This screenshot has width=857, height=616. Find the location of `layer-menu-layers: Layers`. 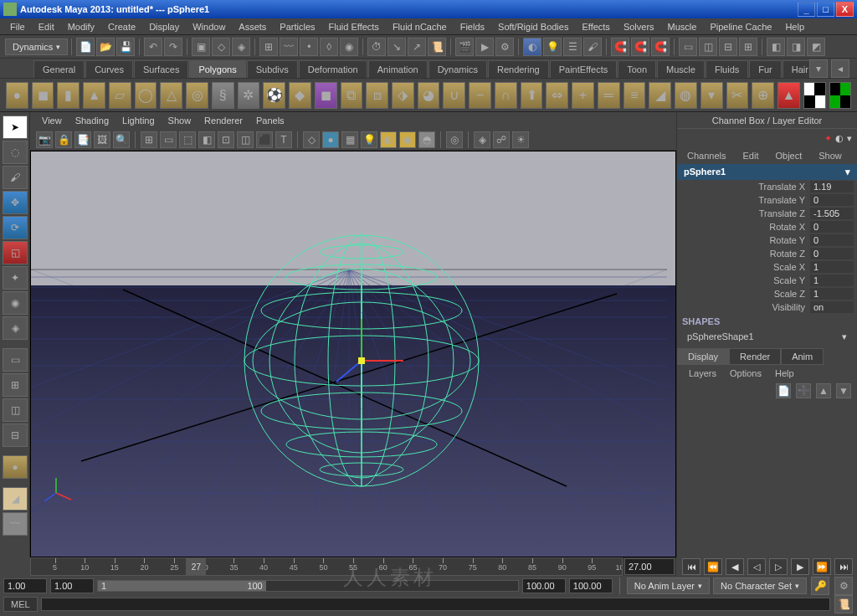

layer-menu-layers: Layers is located at coordinates (703, 373).